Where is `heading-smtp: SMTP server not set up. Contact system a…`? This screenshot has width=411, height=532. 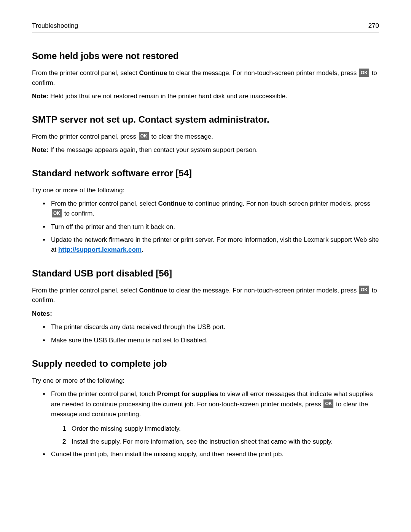 heading-smtp: SMTP server not set up. Contact system a… is located at coordinates (206, 120).